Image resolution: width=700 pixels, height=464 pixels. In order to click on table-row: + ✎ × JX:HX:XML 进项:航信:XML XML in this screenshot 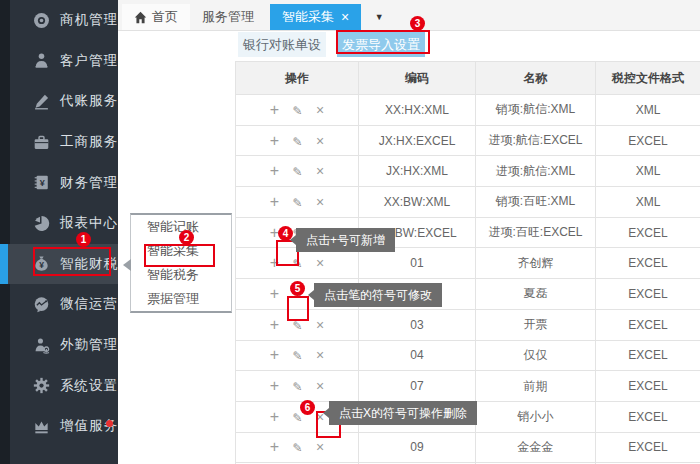, I will do `click(468, 172)`.